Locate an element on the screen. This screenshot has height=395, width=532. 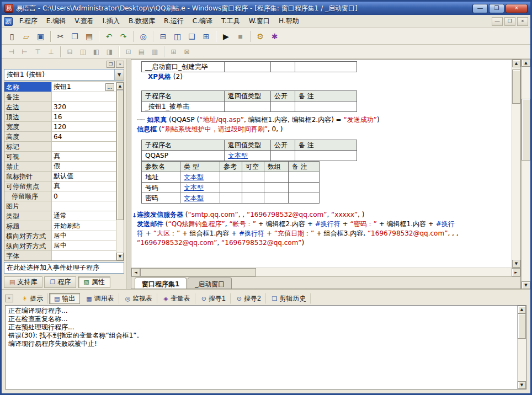
editor-horizontal-scrollbar: ◄ ► is located at coordinates (326, 272).